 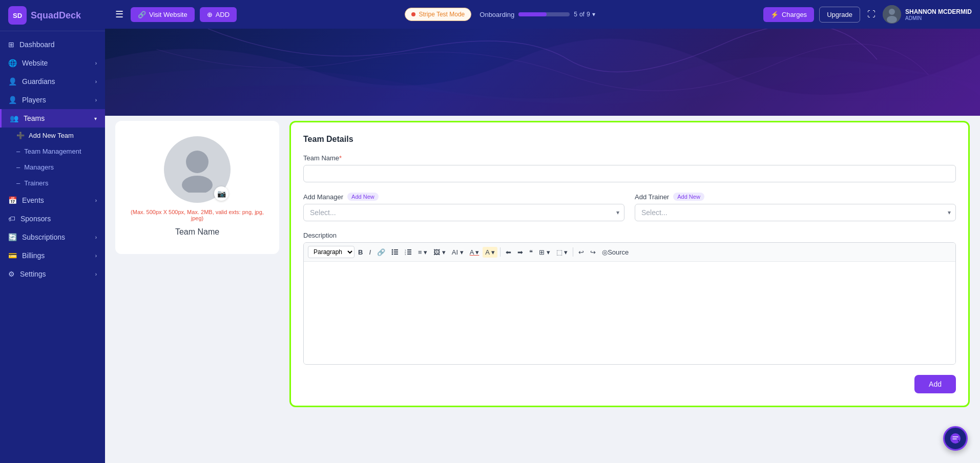 What do you see at coordinates (52, 256) in the screenshot?
I see `sidebar-item-billings: 💳 Billings ›` at bounding box center [52, 256].